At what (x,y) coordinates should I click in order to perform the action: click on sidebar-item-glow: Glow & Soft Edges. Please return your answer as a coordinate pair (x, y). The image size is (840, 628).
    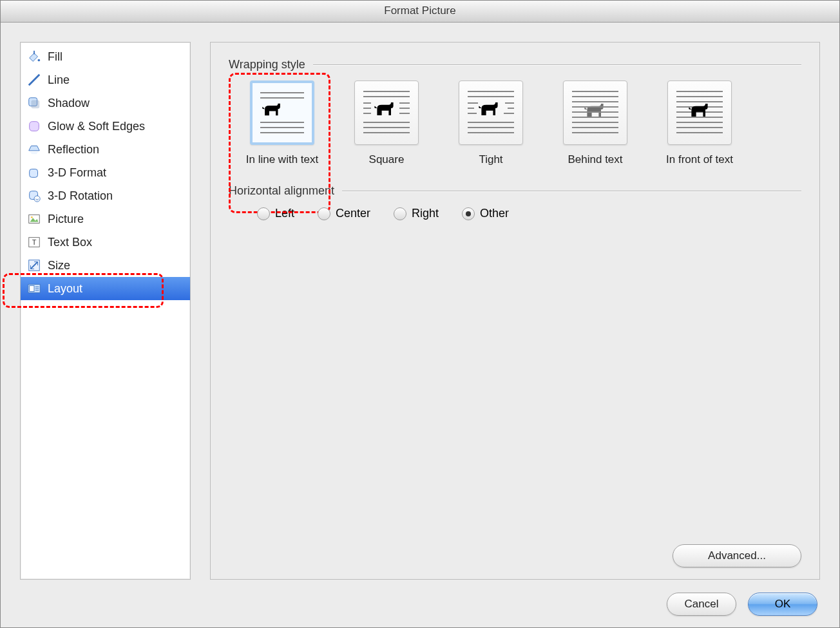
    Looking at the image, I should click on (106, 126).